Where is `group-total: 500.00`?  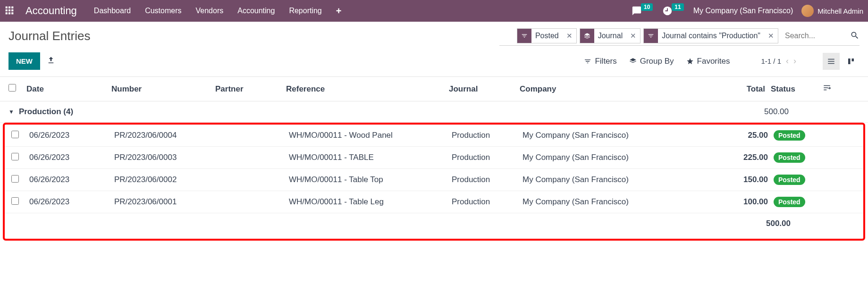 group-total: 500.00 is located at coordinates (776, 112).